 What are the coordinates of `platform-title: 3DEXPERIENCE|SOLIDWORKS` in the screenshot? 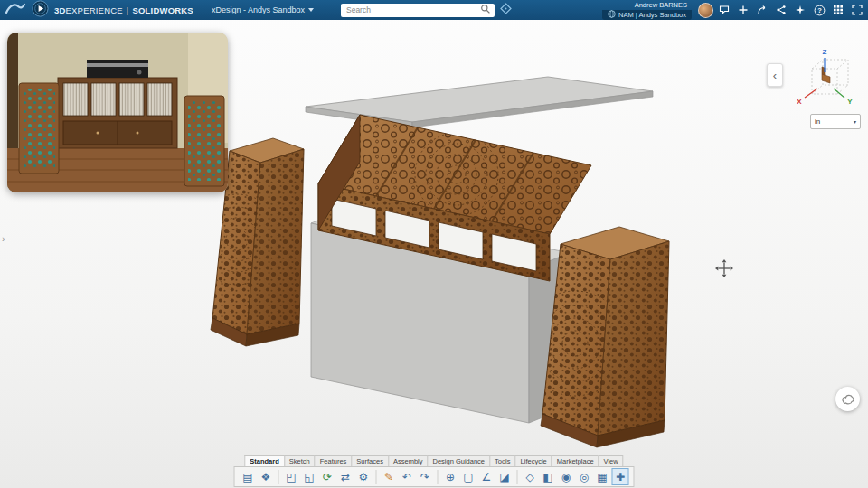 It's located at (124, 11).